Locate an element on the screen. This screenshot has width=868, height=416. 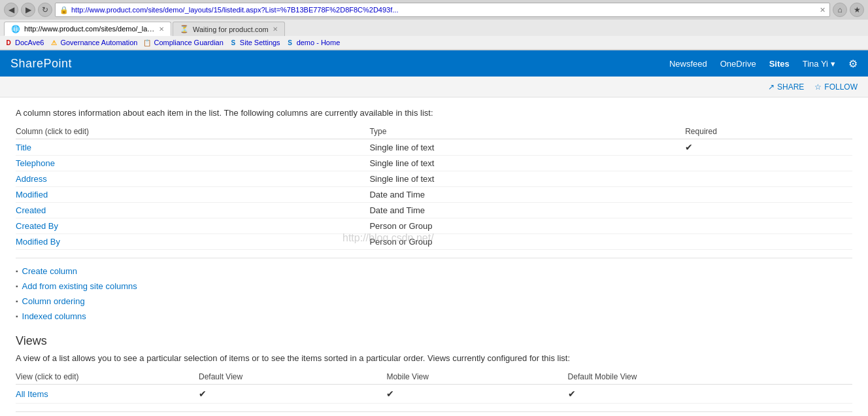
table-row: All Items ✔ ✔ ✔ is located at coordinates (434, 394).